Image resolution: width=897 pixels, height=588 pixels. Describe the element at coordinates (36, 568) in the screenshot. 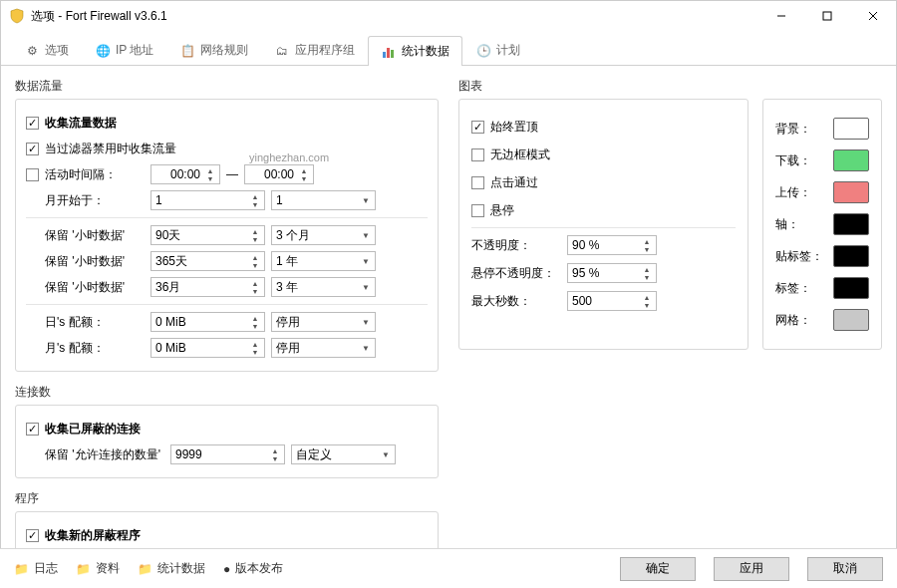

I see `logs-link: 📁日志` at that location.